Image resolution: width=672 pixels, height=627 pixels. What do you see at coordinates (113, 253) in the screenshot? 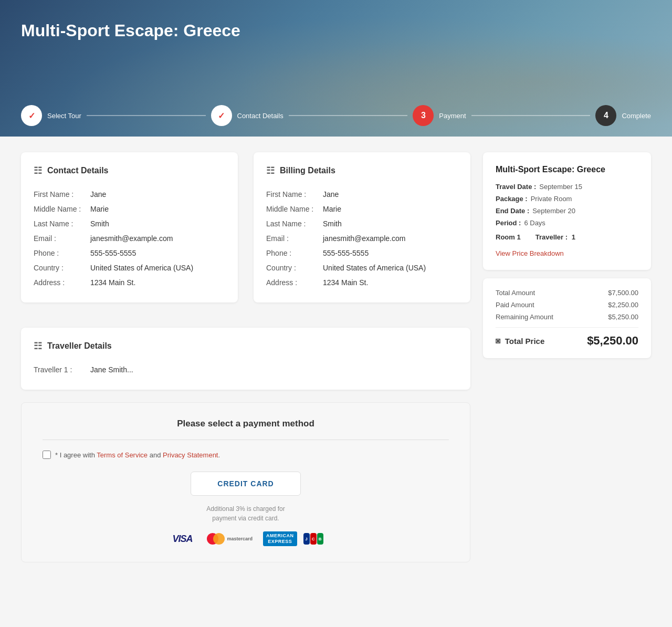
I see `contact-phone-value: 555-555-5555` at bounding box center [113, 253].